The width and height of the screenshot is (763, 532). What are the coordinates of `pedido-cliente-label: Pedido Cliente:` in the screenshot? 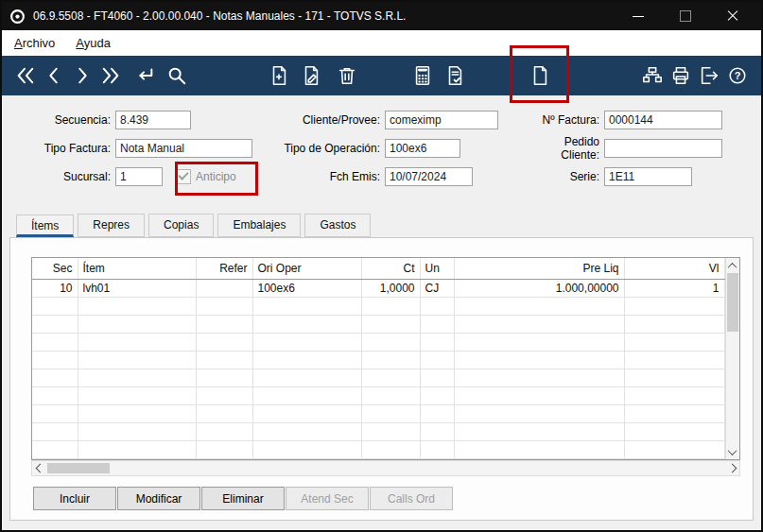 It's located at (564, 148).